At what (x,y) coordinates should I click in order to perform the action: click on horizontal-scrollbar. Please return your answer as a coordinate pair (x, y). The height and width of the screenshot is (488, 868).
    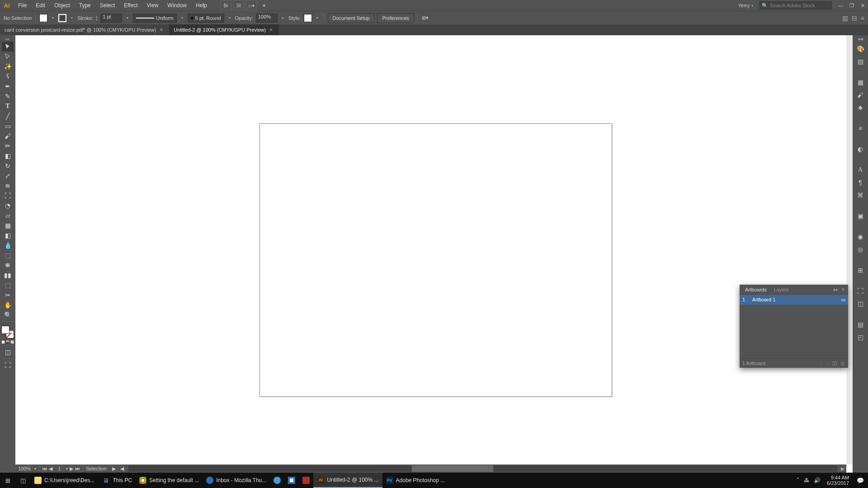
    Looking at the image, I should click on (483, 469).